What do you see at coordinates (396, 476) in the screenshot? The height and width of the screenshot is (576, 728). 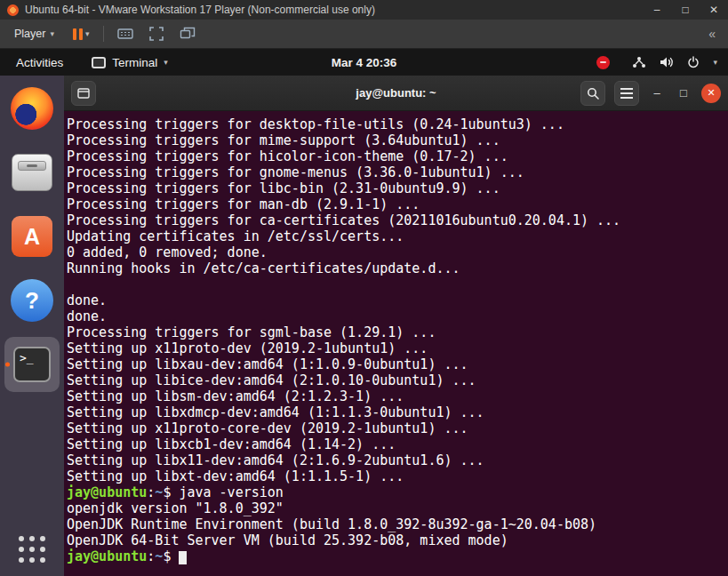 I see `terminal-line: Setting up libxt-dev:amd64 (1:1.1.5-1) .…` at bounding box center [396, 476].